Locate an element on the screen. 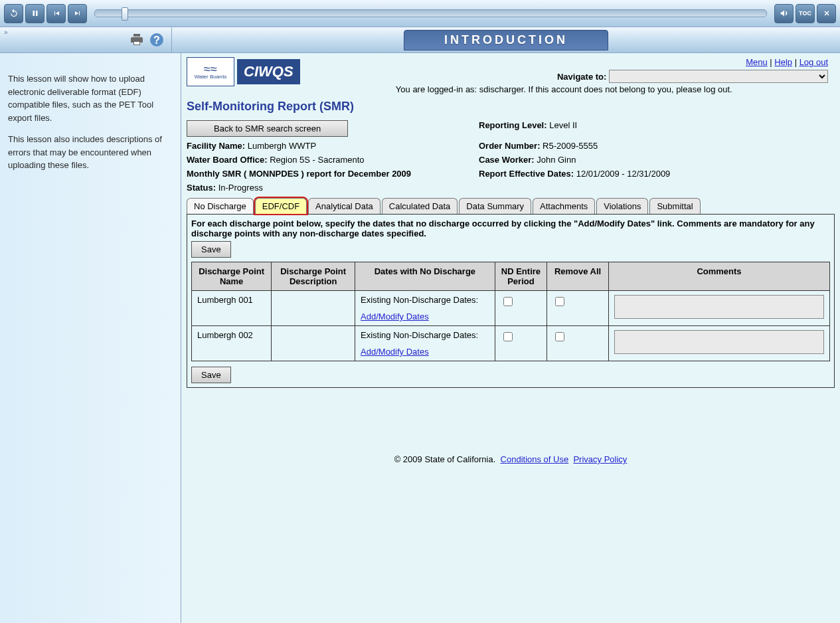  restart-button is located at coordinates (13, 13).